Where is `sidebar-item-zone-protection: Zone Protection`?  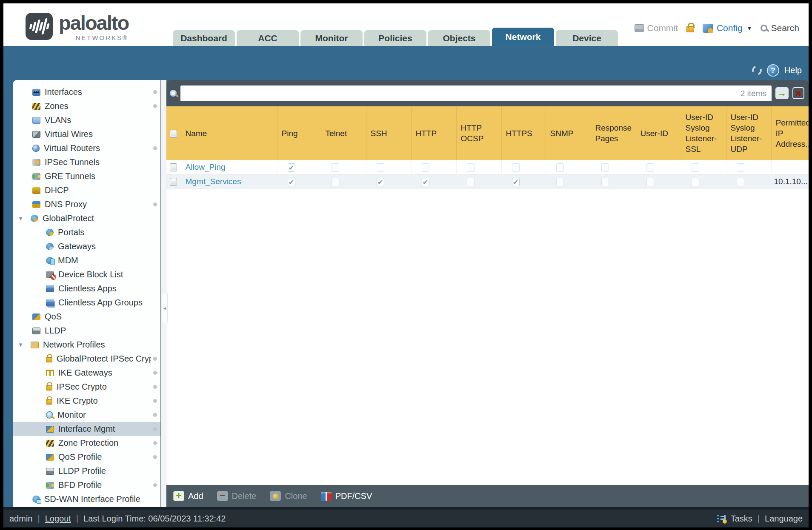 sidebar-item-zone-protection: Zone Protection is located at coordinates (87, 443).